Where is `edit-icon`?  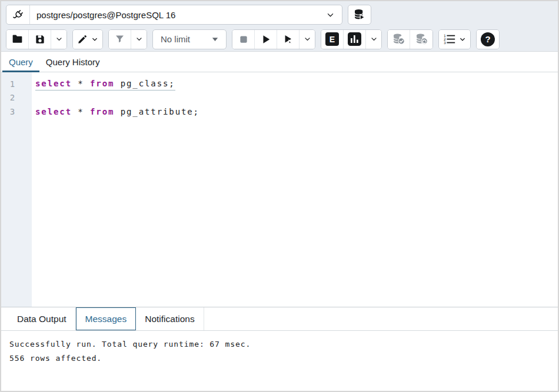
edit-icon is located at coordinates (82, 39).